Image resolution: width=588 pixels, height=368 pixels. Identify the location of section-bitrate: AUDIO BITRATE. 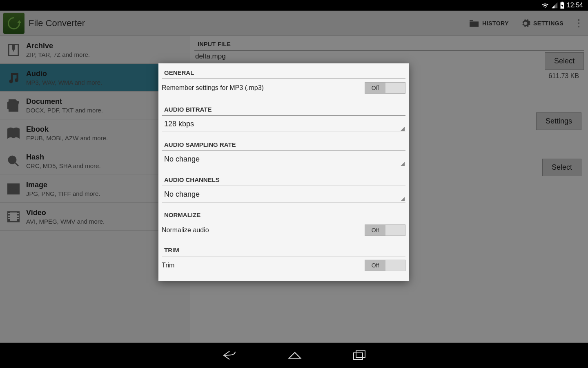
(283, 106).